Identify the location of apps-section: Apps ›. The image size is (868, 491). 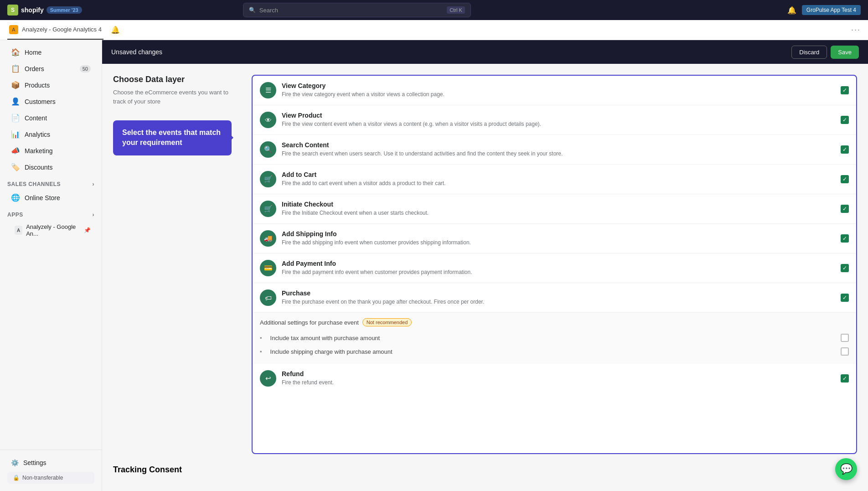
(51, 213).